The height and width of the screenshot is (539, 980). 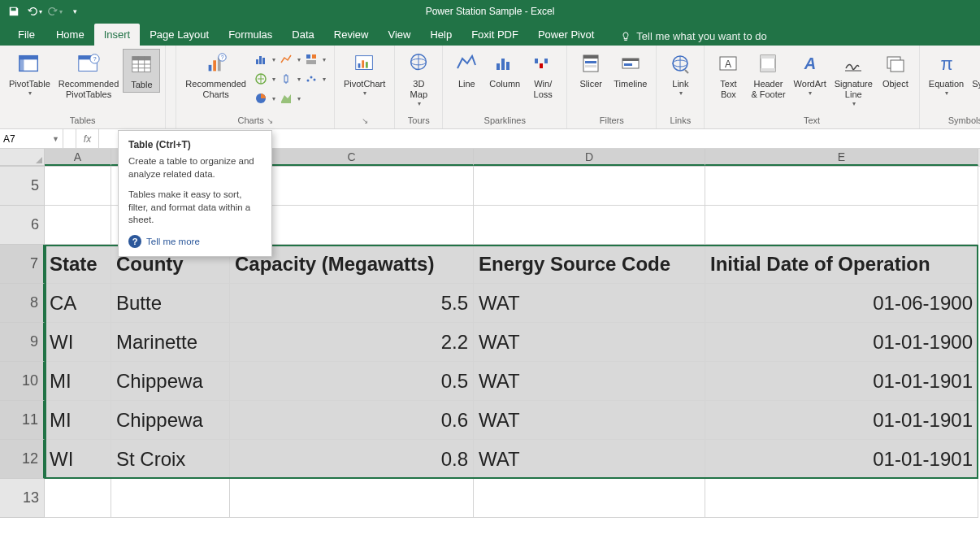 What do you see at coordinates (842, 303) in the screenshot?
I see `cell-E8: 01-06-1900` at bounding box center [842, 303].